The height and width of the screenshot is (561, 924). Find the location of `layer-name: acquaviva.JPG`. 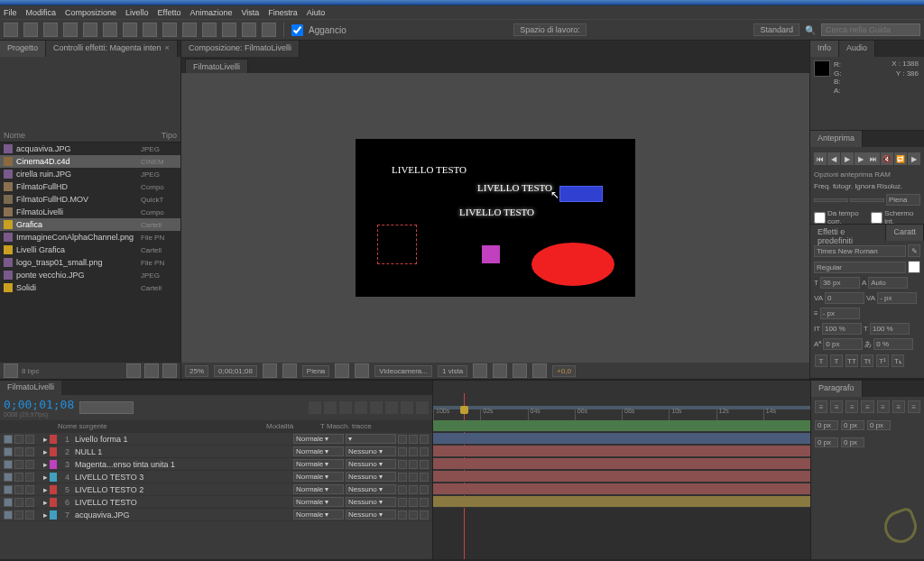

layer-name: acquaviva.JPG is located at coordinates (181, 515).